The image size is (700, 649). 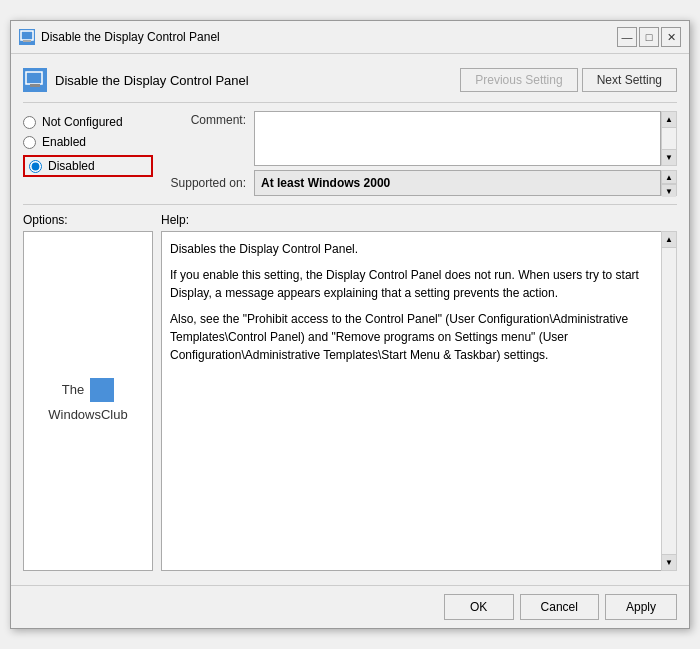 I want to click on supported-scroll-up: ▲, so click(x=669, y=178).